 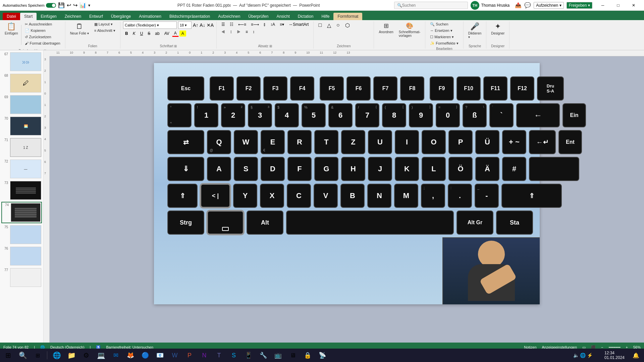 I want to click on key-5: % 5, so click(x=314, y=115).